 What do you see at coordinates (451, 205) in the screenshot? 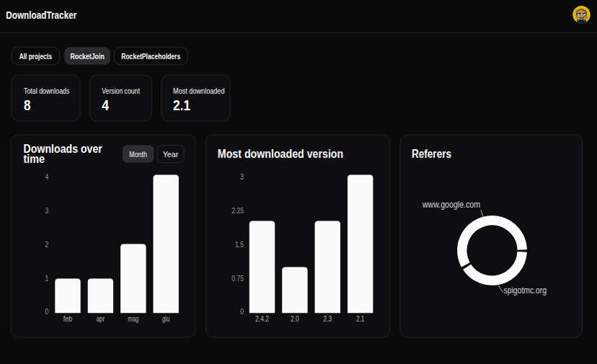
I see `svg-text: www.google.com` at bounding box center [451, 205].